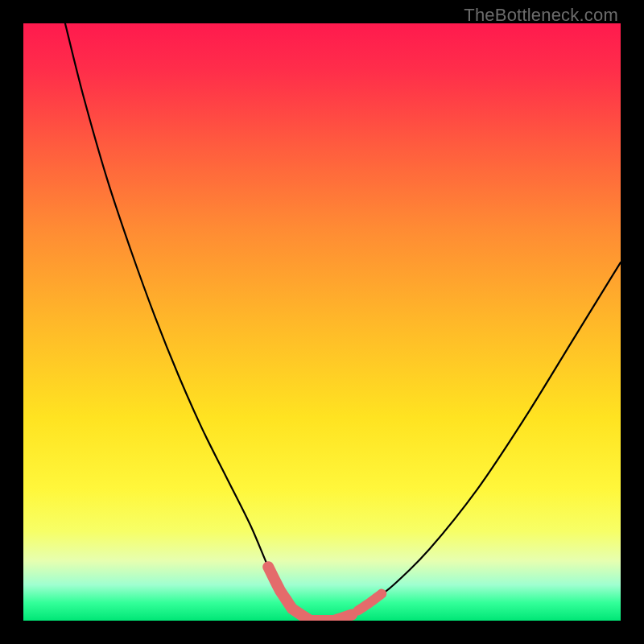 This screenshot has width=644, height=644. What do you see at coordinates (541, 15) in the screenshot?
I see `watermark-text: TheBottleneck.com` at bounding box center [541, 15].